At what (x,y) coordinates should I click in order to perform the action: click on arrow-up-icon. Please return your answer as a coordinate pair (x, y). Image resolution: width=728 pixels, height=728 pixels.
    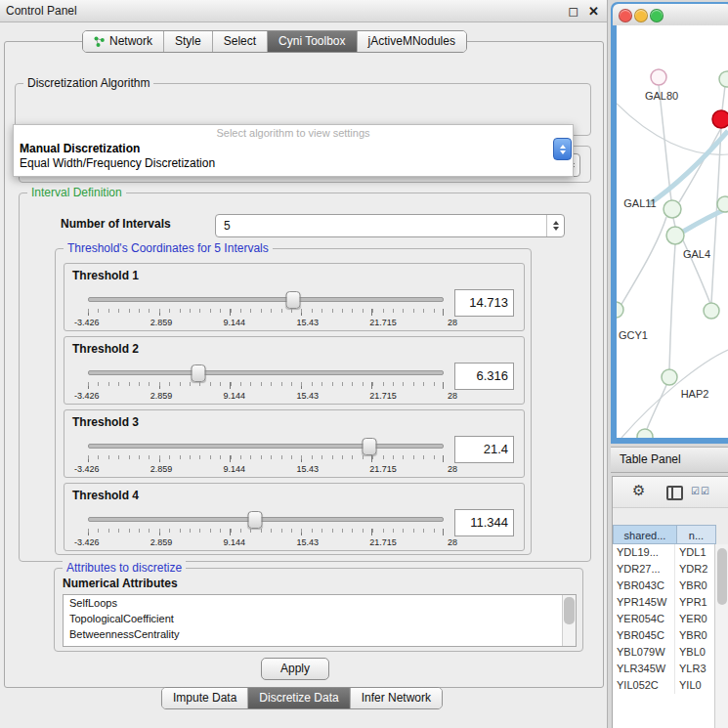
    Looking at the image, I should click on (556, 223).